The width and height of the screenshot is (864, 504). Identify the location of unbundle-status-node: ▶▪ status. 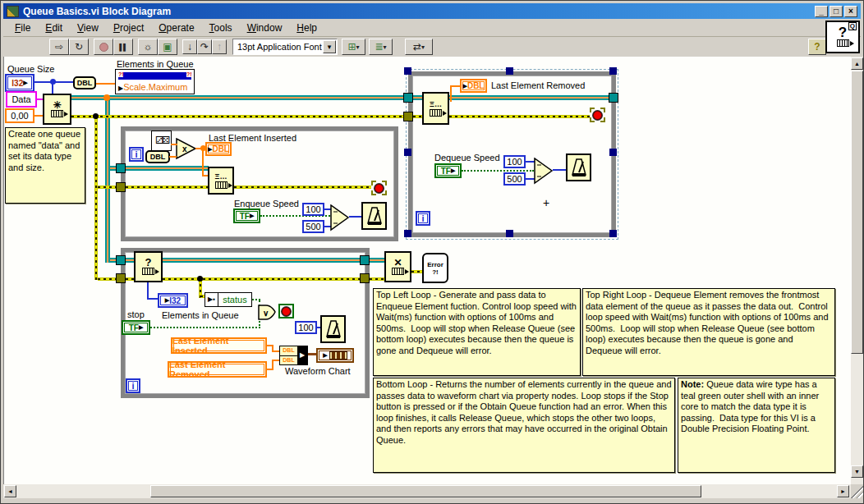
(228, 300).